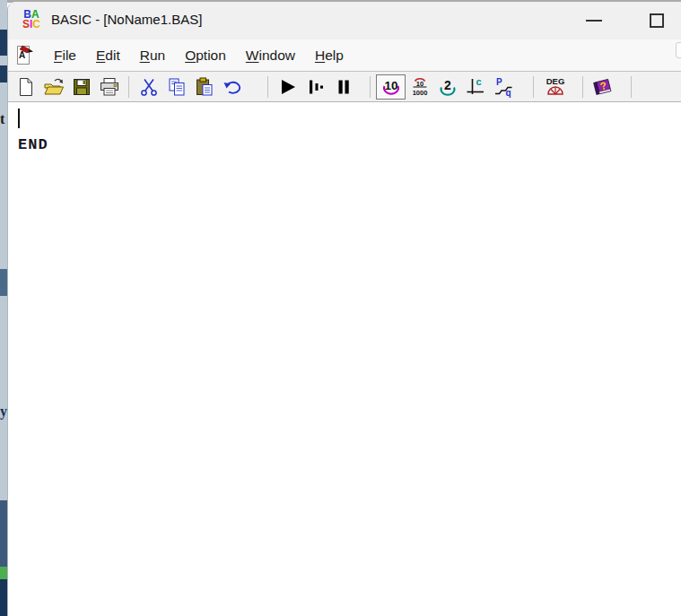 This screenshot has width=681, height=616. What do you see at coordinates (447, 87) in the screenshot?
I see `binary-mode-button: 2` at bounding box center [447, 87].